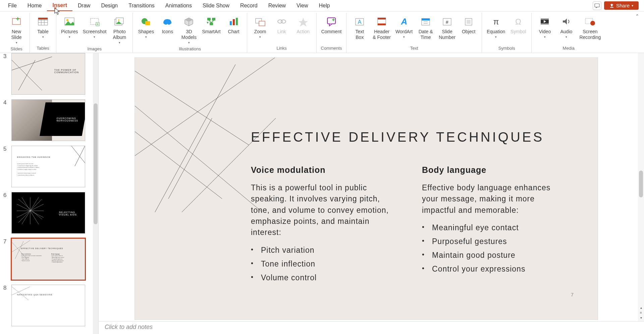 This screenshot has height=334, width=644. I want to click on menu-slideshow: Slide Show, so click(216, 6).